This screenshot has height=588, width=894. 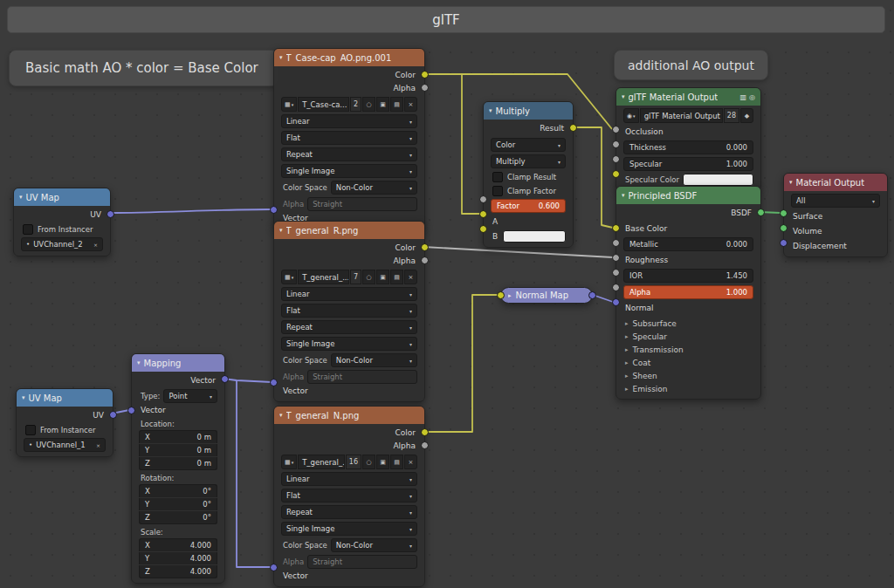 I want to click on image-name-field: T_Case-ca..., so click(x=323, y=105).